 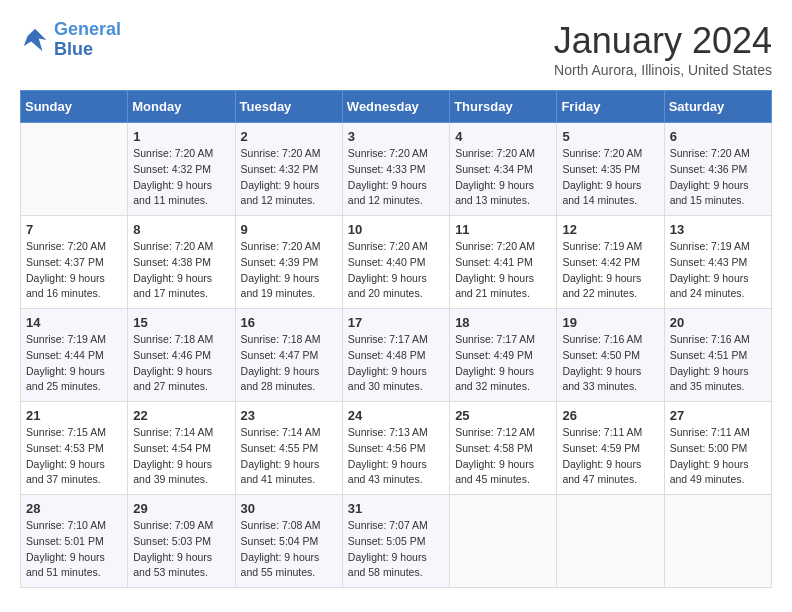 What do you see at coordinates (289, 270) in the screenshot?
I see `day-info: Sunrise: 7:20 AMSunset: 4:39 PMDaylight:…` at bounding box center [289, 270].